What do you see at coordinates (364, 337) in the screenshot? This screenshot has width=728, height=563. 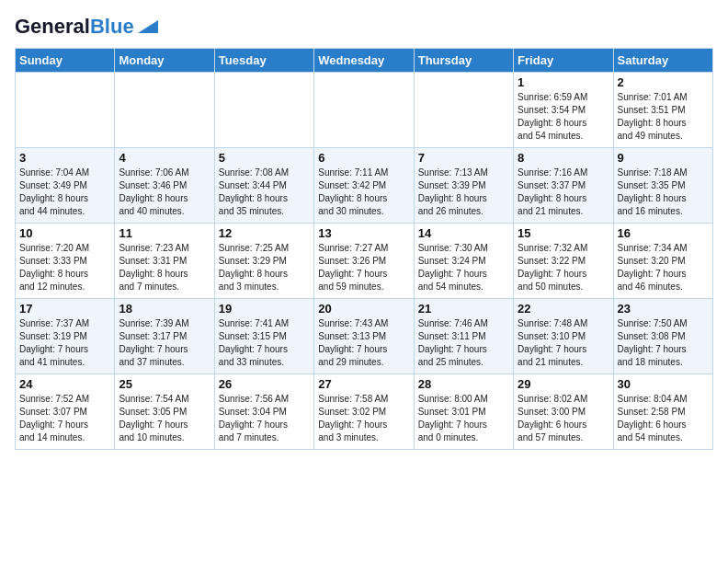 I see `calendar-cell: 20Sunrise: 7:43 AM Sunset: 3:13 PM Dayli…` at bounding box center [364, 337].